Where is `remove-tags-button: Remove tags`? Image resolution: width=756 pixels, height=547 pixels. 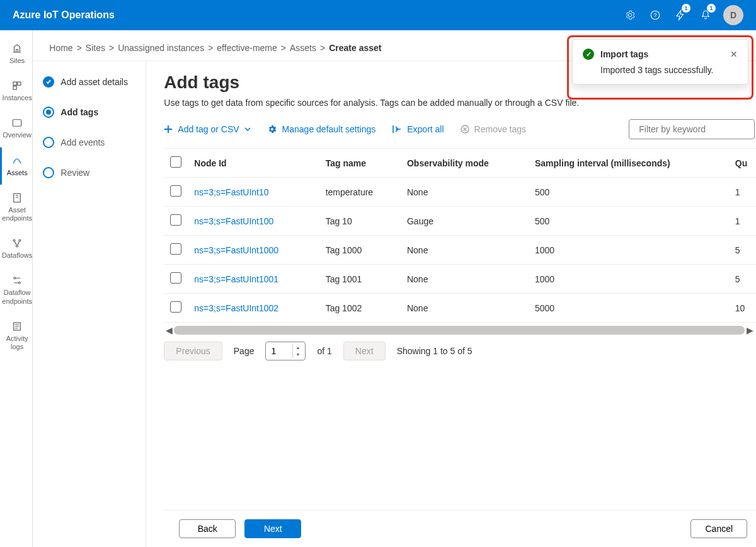 remove-tags-button: Remove tags is located at coordinates (493, 129).